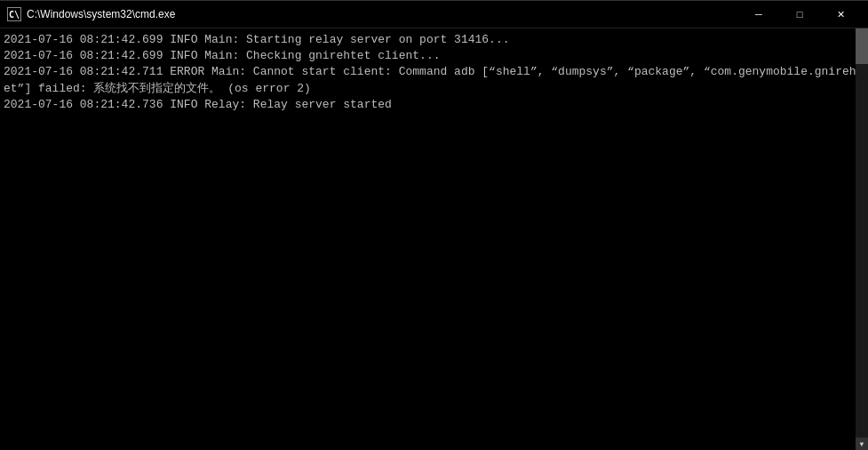 This screenshot has width=868, height=450. Describe the element at coordinates (14, 14) in the screenshot. I see `cmd-icon: C\` at that location.